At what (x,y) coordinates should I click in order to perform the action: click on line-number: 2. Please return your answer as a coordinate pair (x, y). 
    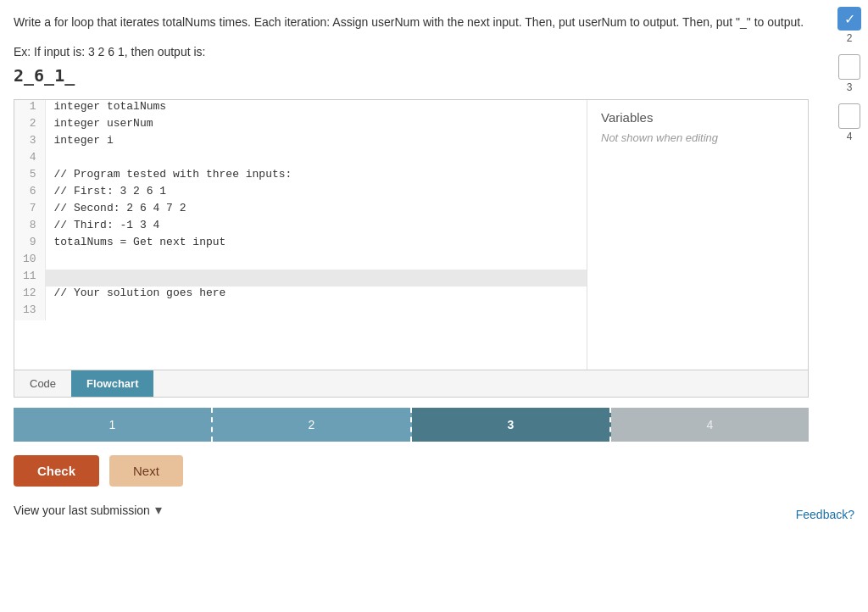
    Looking at the image, I should click on (30, 125).